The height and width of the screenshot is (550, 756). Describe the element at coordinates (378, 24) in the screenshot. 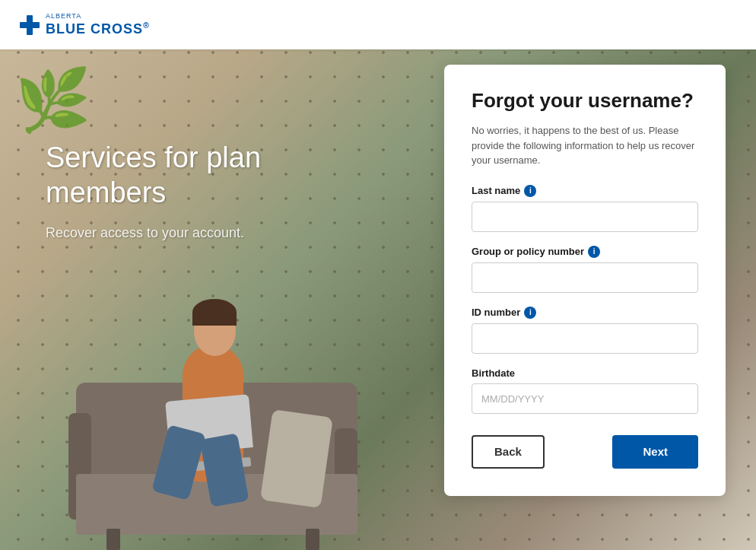

I see `header: ALBERTA BLUE CROSS®` at that location.